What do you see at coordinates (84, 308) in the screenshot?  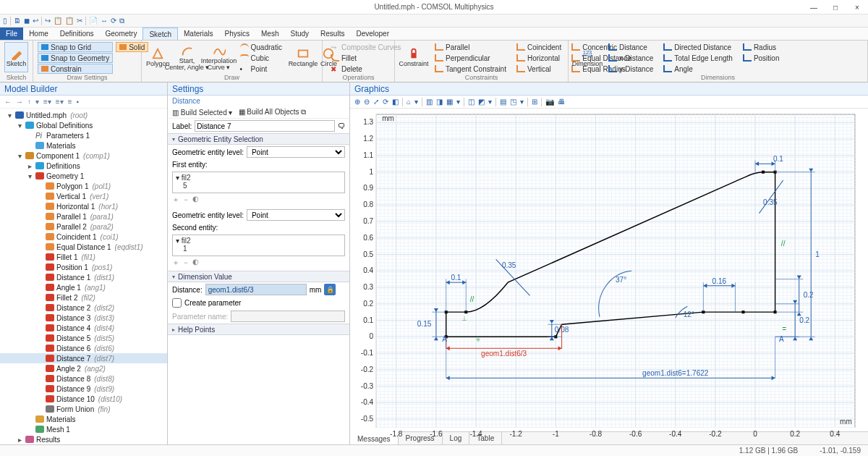 I see `tree-distance-2: Distance 2(dist2)` at bounding box center [84, 308].